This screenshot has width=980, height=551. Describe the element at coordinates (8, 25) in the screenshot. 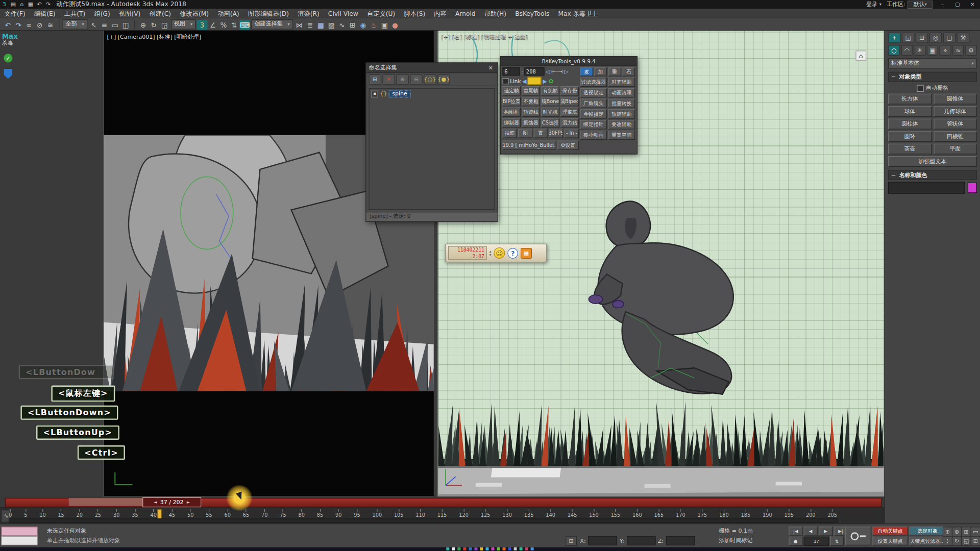

I see `undo-icon: ↶` at that location.